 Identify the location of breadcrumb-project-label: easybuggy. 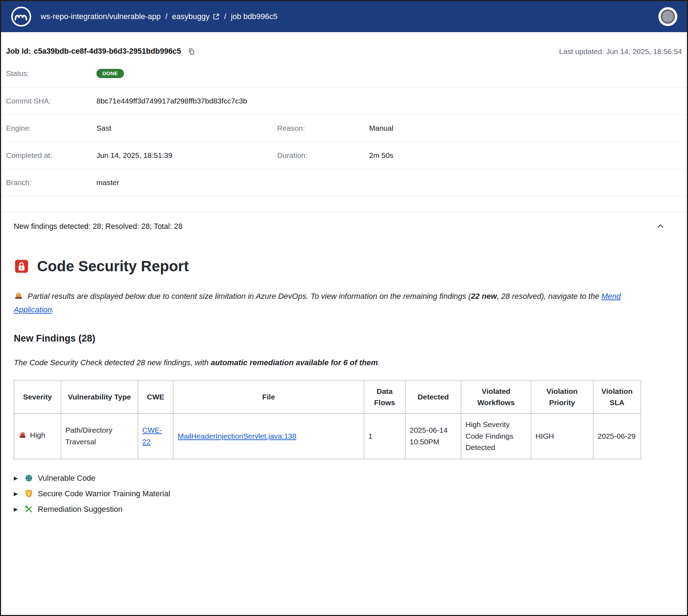
(191, 17).